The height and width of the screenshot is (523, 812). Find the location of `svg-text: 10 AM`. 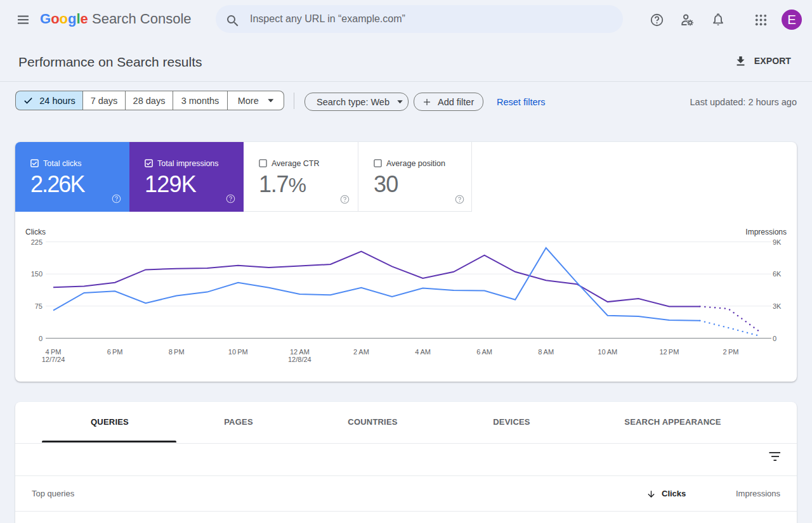

svg-text: 10 AM is located at coordinates (608, 352).